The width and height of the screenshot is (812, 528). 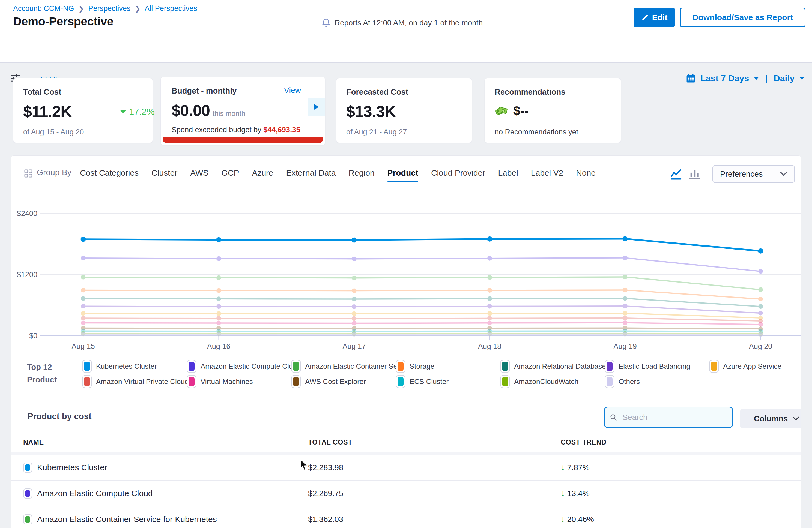 What do you see at coordinates (448, 381) in the screenshot?
I see `legend-item-ecs-cluster: ECS Cluster` at bounding box center [448, 381].